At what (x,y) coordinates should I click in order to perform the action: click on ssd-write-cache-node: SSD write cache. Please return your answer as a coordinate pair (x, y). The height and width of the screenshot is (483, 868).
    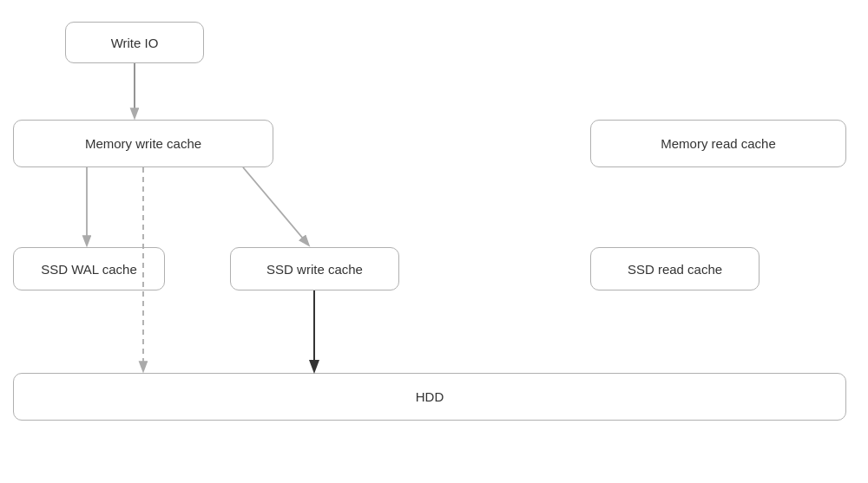
    Looking at the image, I should click on (314, 269).